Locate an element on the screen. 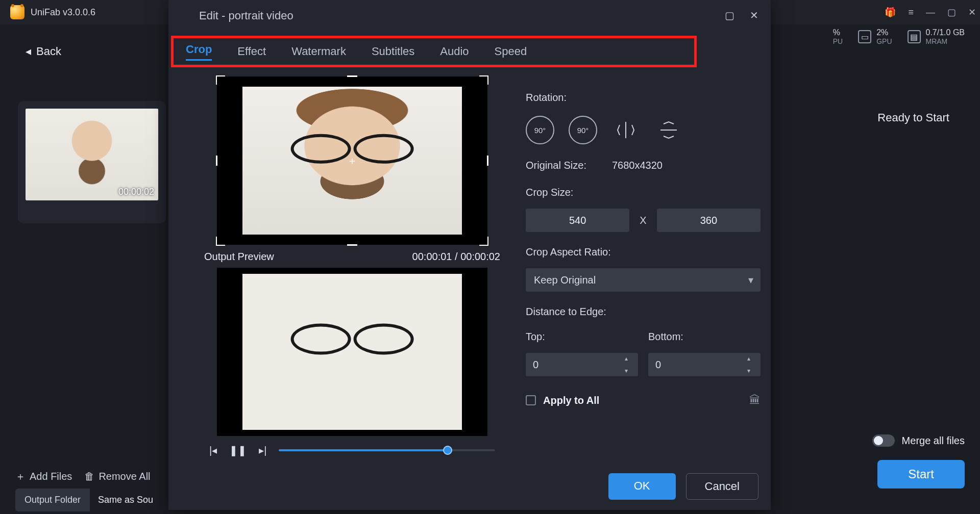 The height and width of the screenshot is (514, 980). crop-handle-tl is located at coordinates (220, 80).